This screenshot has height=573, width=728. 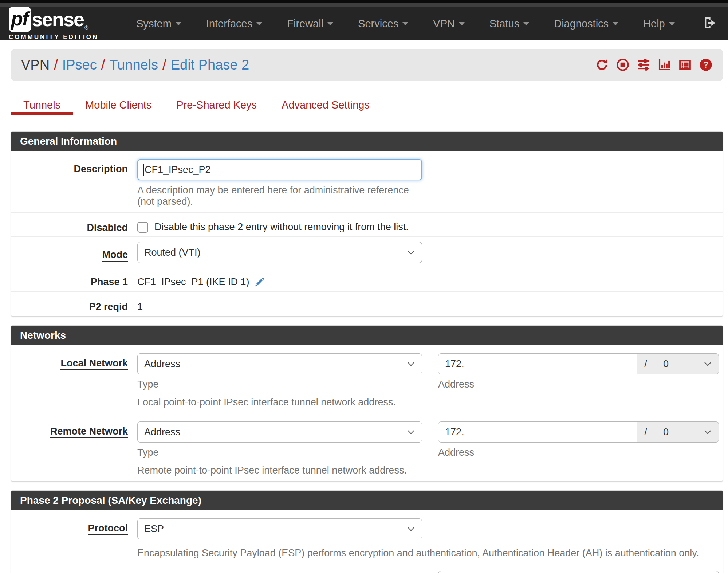 What do you see at coordinates (58, 19) in the screenshot?
I see `logo-sense-text: sense` at bounding box center [58, 19].